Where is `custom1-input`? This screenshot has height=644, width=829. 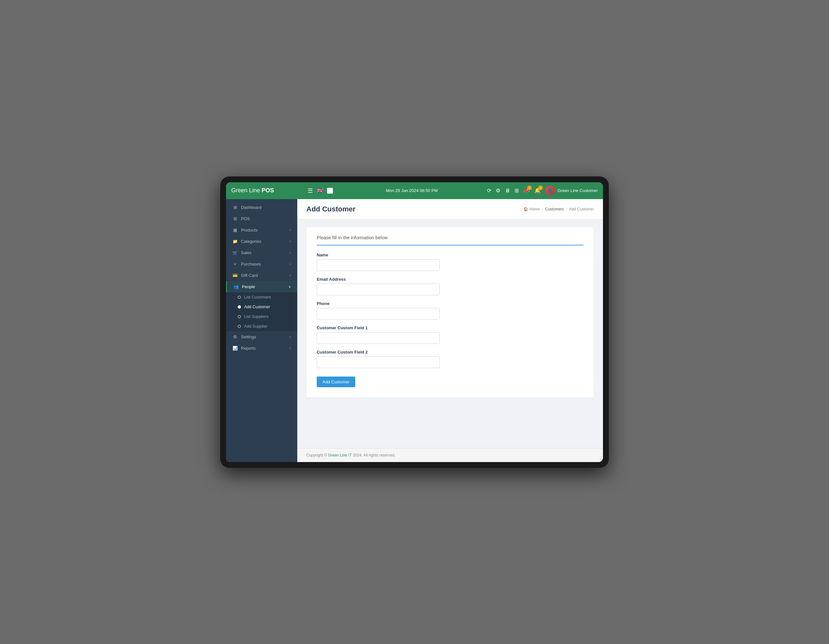 custom1-input is located at coordinates (378, 338).